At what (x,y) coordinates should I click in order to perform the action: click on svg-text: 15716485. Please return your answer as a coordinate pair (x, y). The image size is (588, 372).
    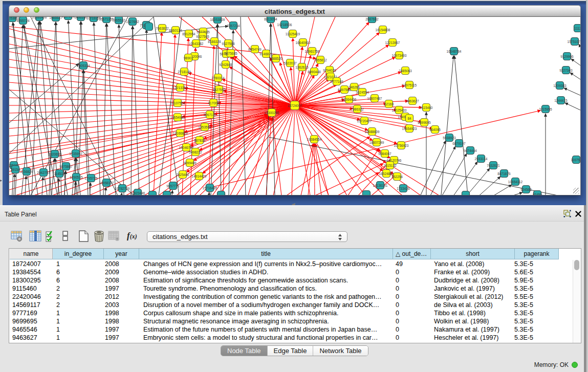
    Looking at the image, I should click on (210, 188).